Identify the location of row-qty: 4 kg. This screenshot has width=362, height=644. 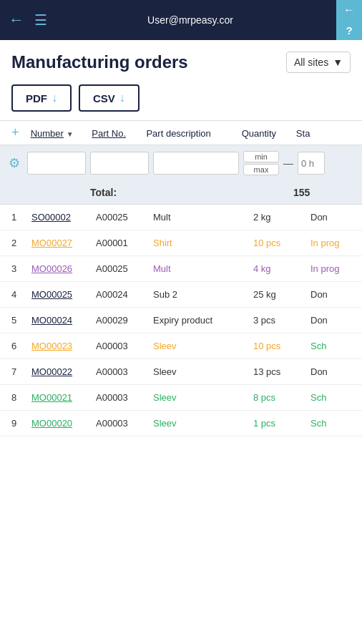
(282, 269).